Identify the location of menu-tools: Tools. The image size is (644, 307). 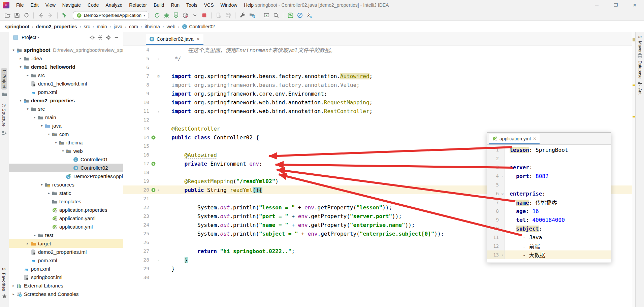
(192, 5).